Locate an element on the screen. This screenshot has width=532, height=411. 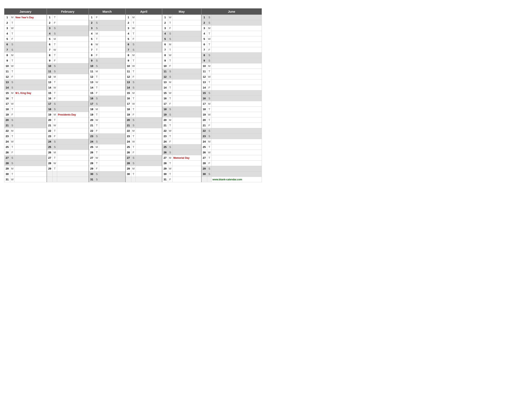
day-letter-mar-18: M is located at coordinates (97, 109).